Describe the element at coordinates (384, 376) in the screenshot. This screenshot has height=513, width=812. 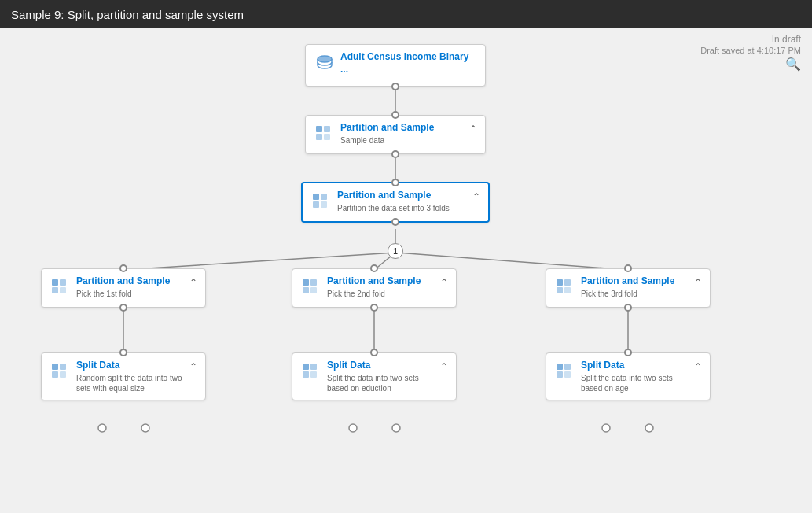
I see `split-data-2-text: Split Data Split the data into two sets …` at that location.